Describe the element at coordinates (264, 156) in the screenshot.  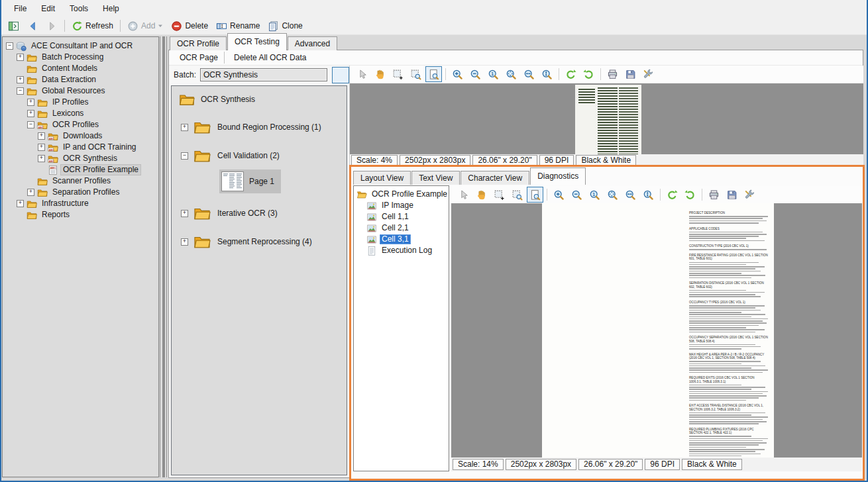
I see `batch-tree-item-cell-validation-2: −Cell Validation (2)` at that location.